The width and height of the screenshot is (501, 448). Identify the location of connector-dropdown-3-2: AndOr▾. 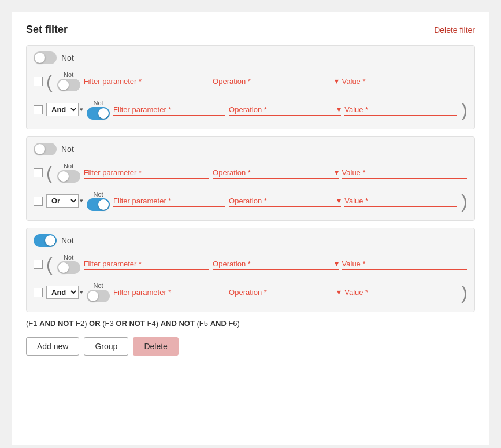
(65, 293).